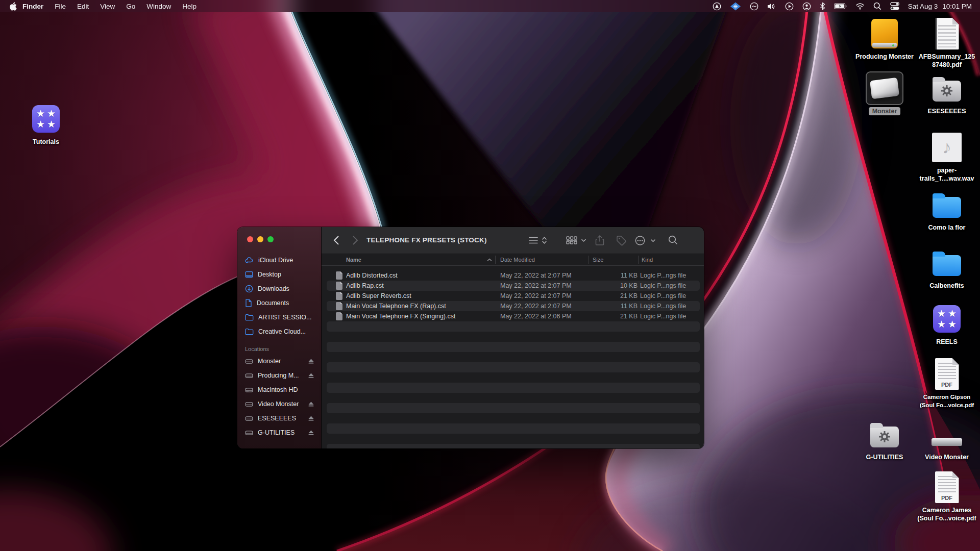 Image resolution: width=980 pixels, height=551 pixels. Describe the element at coordinates (279, 317) in the screenshot. I see `sidebar-item-artist-sessions: ARTIST SESSIO...` at that location.